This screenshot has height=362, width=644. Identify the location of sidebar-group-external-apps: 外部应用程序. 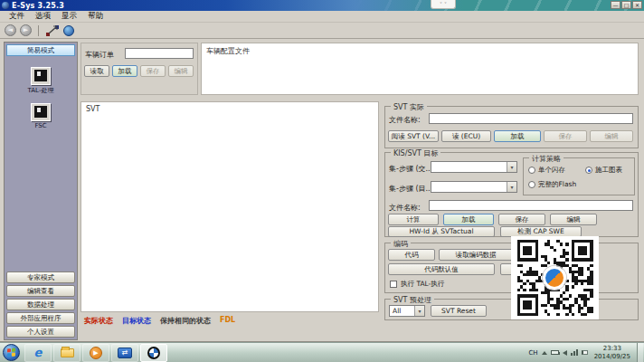
(41, 319).